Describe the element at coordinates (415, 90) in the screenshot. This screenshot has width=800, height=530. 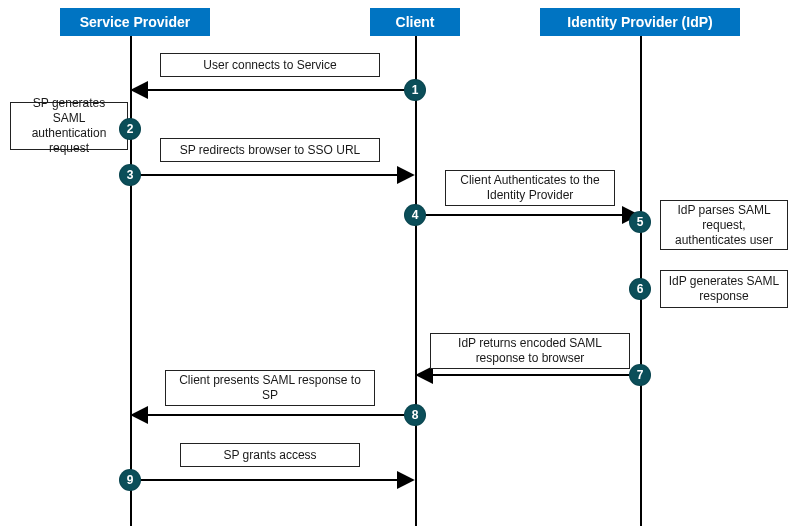
I see `step-badge-1: 1` at that location.